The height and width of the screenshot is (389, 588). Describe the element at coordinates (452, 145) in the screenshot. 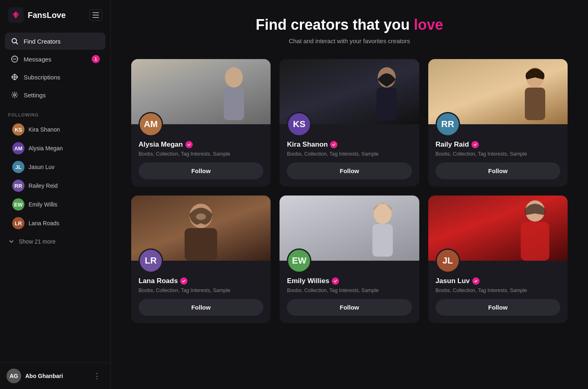

I see `card-creator-name: Raily Raid` at that location.